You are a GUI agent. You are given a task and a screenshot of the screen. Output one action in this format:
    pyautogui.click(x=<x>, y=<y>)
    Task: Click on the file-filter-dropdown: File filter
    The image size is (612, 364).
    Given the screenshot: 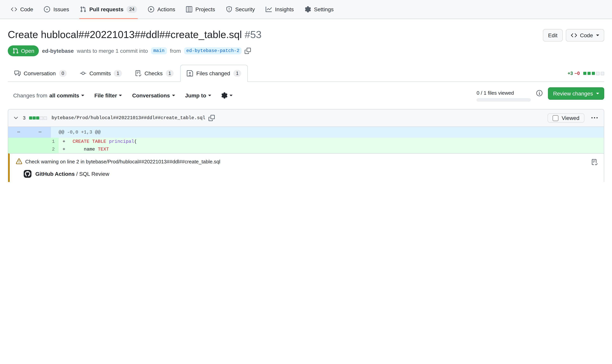 What is the action you would take?
    pyautogui.click(x=108, y=96)
    